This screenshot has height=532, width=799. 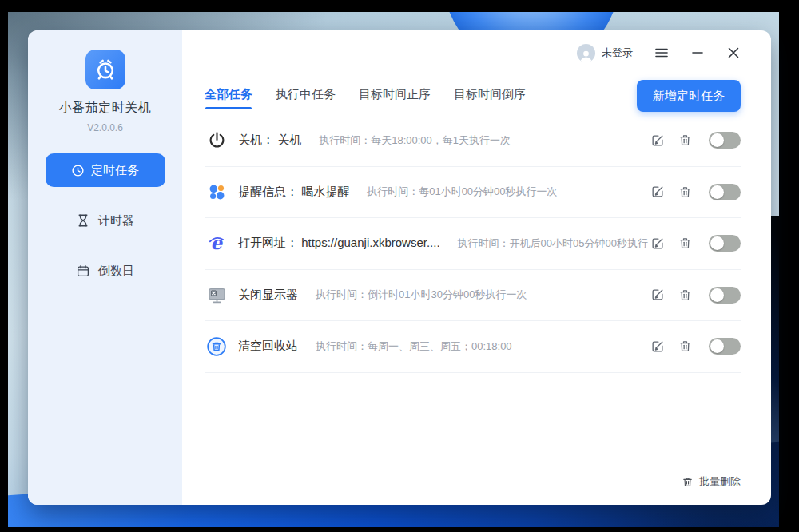 I want to click on task-schedule: 执行时间：每周一、周三、周五；00:18:00, so click(x=414, y=347).